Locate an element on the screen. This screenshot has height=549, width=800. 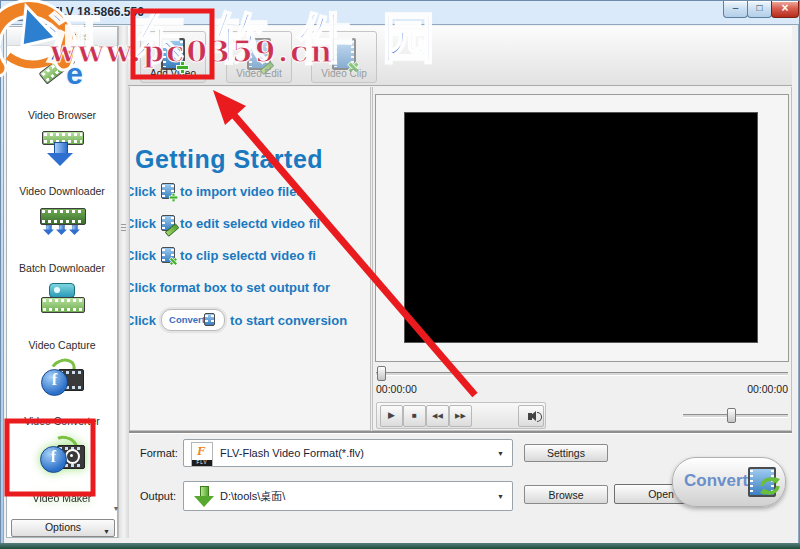
output-value: D:\tools\桌面\ is located at coordinates (252, 496).